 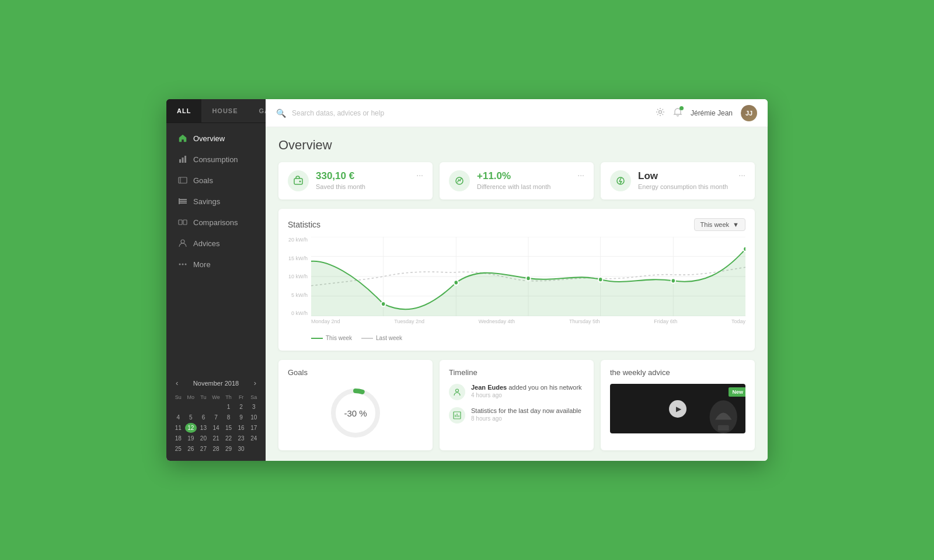 I want to click on x-label-1: Monday 2nd, so click(x=326, y=324).